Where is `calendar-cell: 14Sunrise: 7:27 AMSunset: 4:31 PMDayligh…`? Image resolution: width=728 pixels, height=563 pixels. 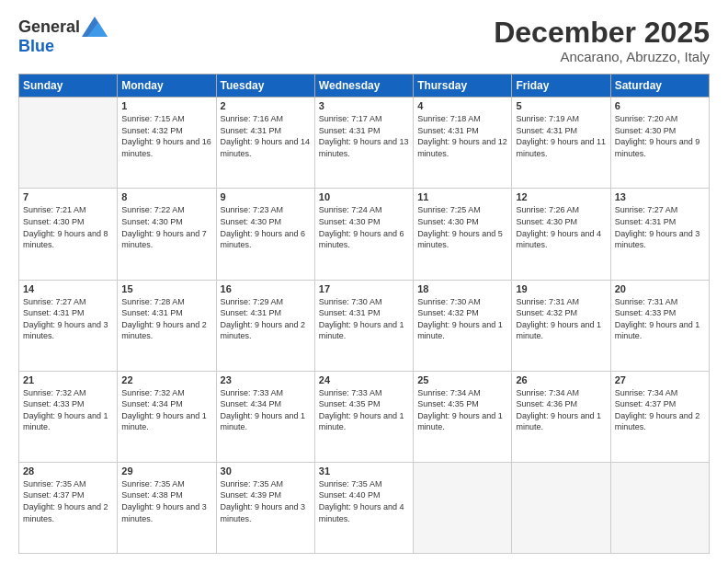 calendar-cell: 14Sunrise: 7:27 AMSunset: 4:31 PMDayligh… is located at coordinates (68, 326).